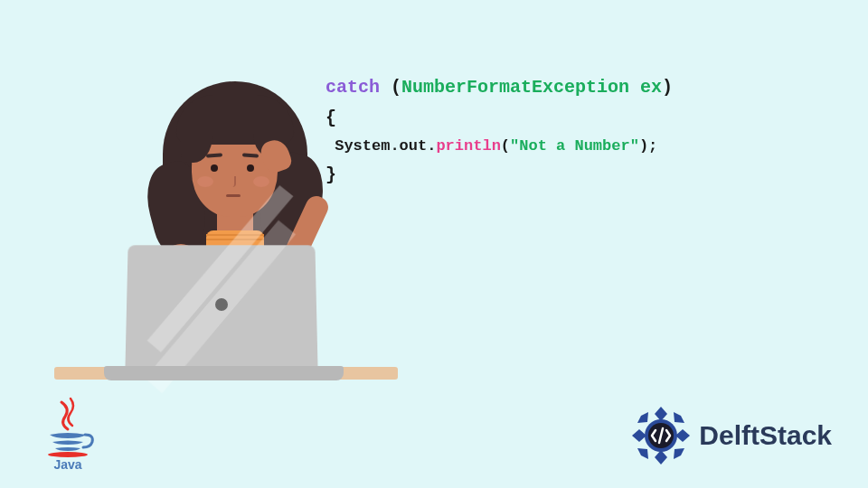 Image resolution: width=868 pixels, height=488 pixels. Describe the element at coordinates (68, 434) in the screenshot. I see `java-logo: Java` at that location.